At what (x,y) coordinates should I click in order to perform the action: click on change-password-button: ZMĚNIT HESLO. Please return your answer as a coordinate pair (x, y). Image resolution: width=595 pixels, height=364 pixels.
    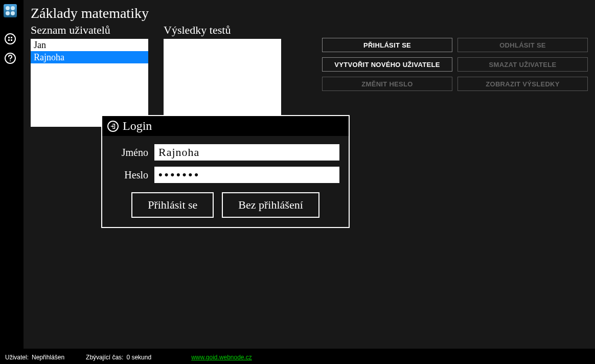
    Looking at the image, I should click on (387, 84).